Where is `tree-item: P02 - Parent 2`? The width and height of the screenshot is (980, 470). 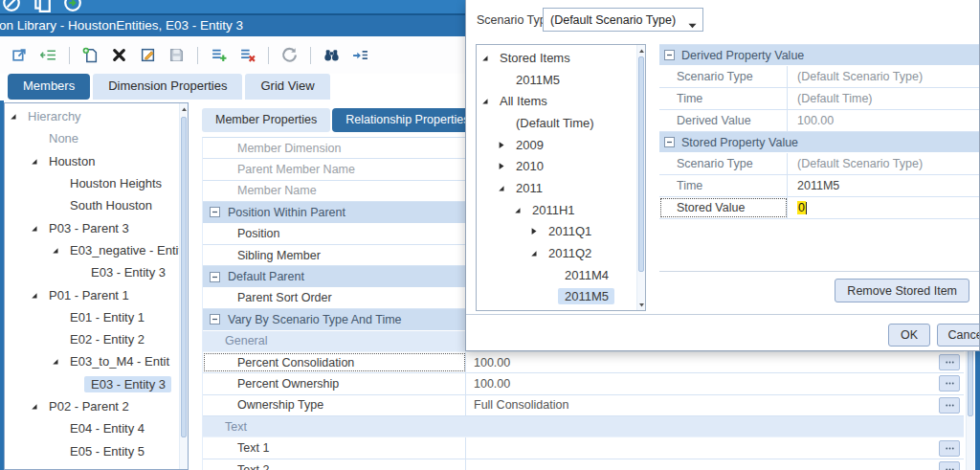 tree-item: P02 - Parent 2 is located at coordinates (96, 406).